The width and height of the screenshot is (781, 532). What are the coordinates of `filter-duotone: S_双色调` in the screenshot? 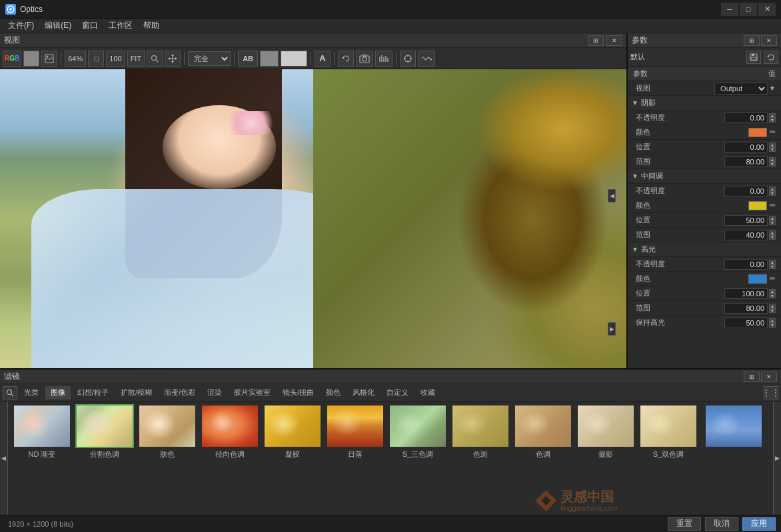 It's located at (668, 431).